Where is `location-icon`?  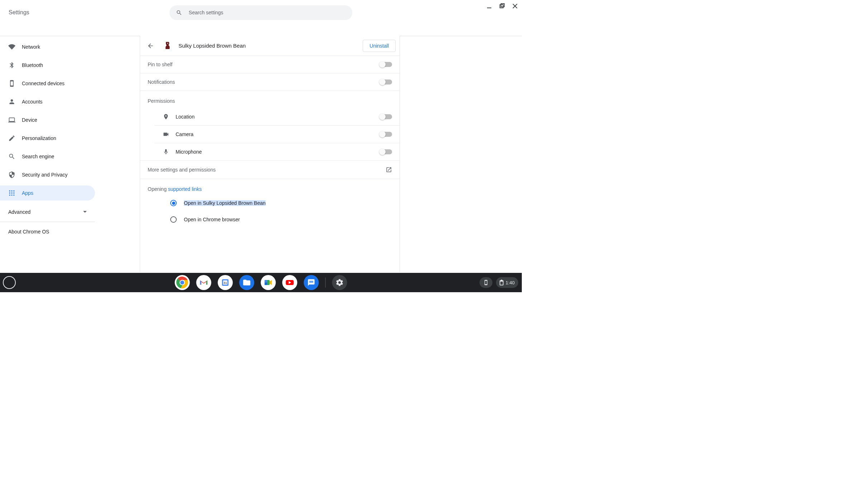
location-icon is located at coordinates (166, 117).